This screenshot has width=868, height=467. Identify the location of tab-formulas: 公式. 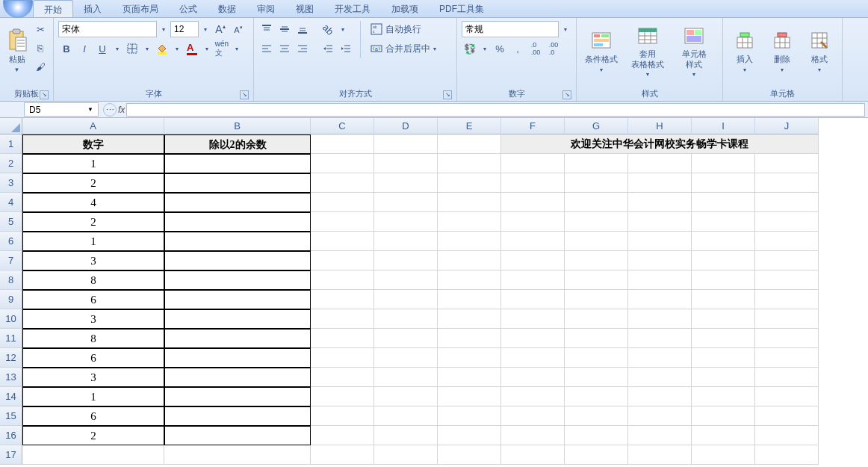
(188, 9).